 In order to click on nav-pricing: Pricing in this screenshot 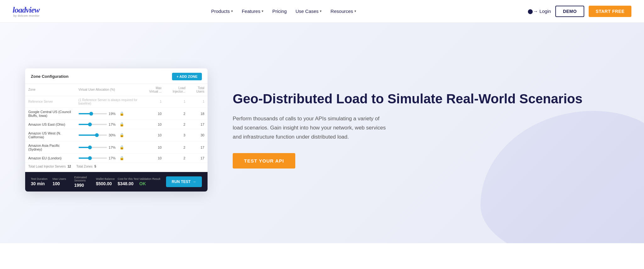, I will do `click(280, 11)`.